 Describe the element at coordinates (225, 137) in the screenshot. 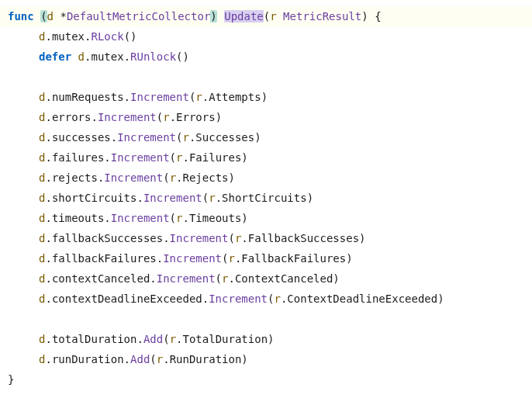

I see `arg-field: Successes` at that location.